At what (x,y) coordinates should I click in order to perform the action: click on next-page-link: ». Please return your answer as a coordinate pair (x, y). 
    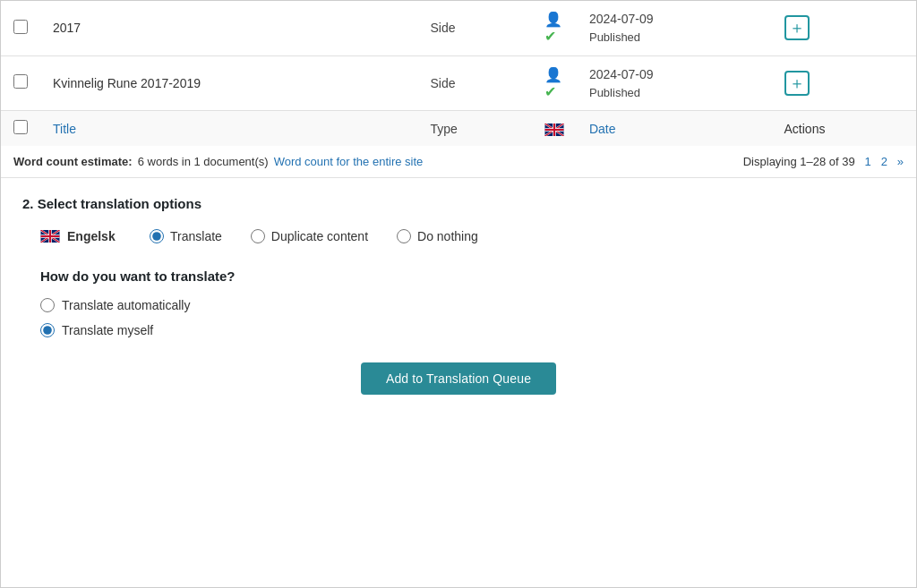
    Looking at the image, I should click on (901, 161).